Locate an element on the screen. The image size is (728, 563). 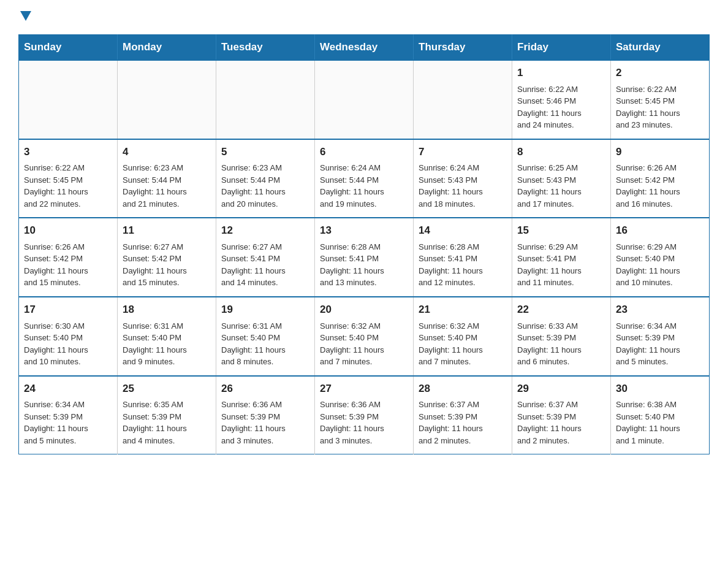
calendar-cell: 2Sunrise: 6:22 AMSunset: 5:45 PMDaylight… is located at coordinates (661, 99).